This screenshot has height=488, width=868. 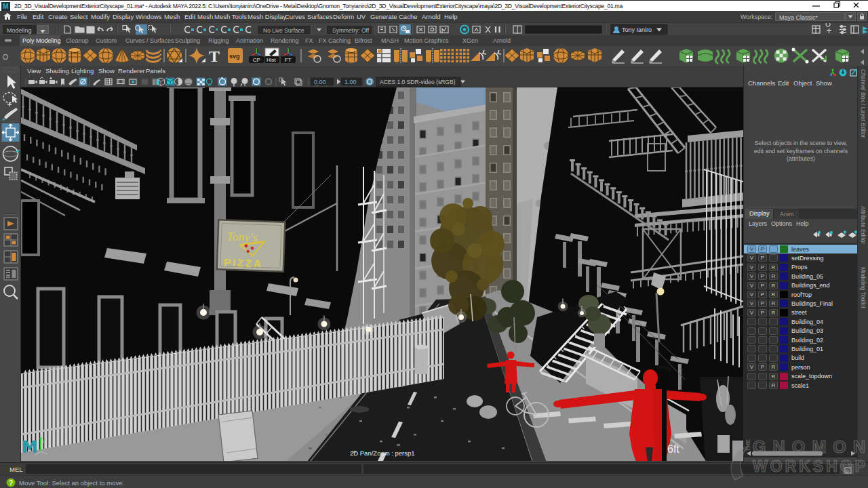 What do you see at coordinates (242, 237) in the screenshot?
I see `svg-text: Tony's` at bounding box center [242, 237].